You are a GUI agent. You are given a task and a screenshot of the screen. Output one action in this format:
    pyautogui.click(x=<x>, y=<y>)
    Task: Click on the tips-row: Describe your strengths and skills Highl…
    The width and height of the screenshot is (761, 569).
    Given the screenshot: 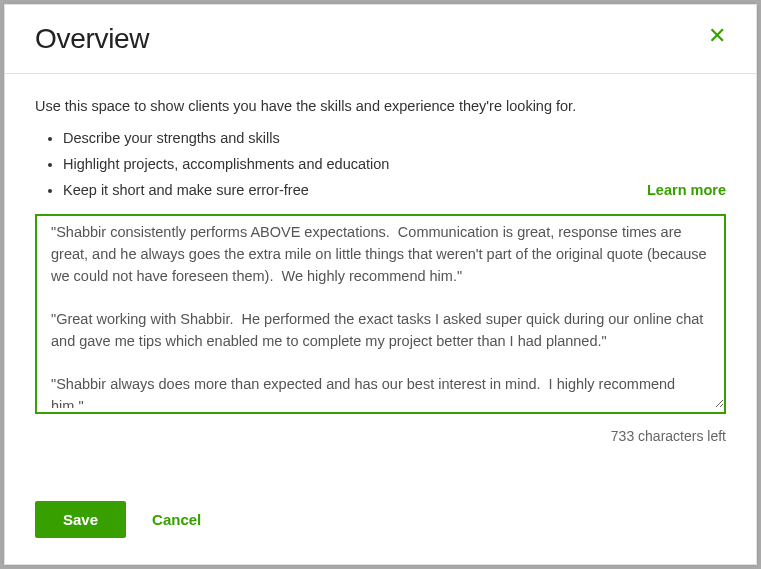 What is the action you would take?
    pyautogui.click(x=380, y=169)
    